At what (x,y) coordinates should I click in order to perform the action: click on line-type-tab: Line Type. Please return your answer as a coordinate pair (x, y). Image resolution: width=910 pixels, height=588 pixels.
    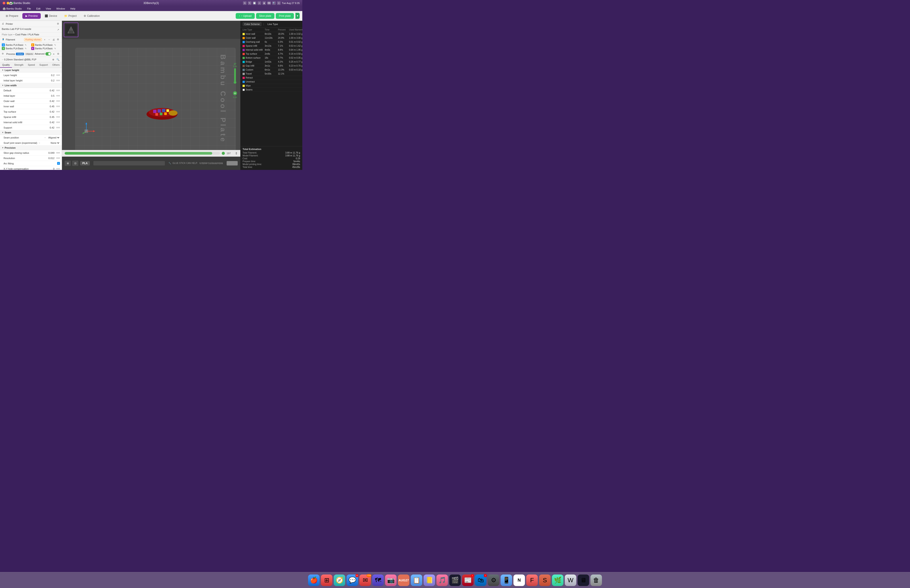
    Looking at the image, I should click on (273, 24).